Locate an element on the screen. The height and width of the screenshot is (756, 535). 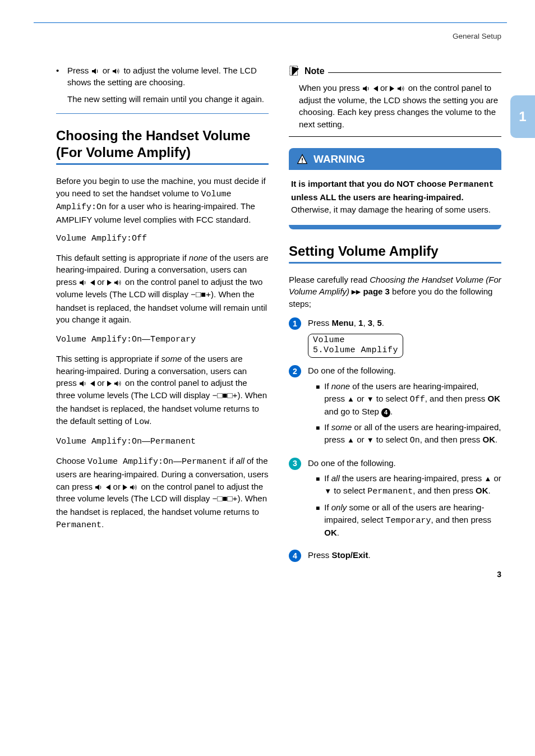
sub-item: If some or all of the users are hearing-… is located at coordinates (413, 434).